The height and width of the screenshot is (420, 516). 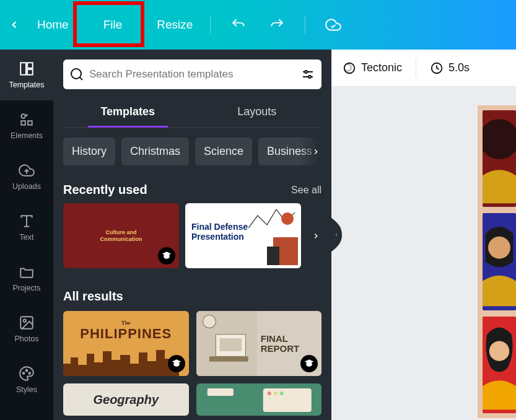 I want to click on rail-label: Elements, so click(x=27, y=136).